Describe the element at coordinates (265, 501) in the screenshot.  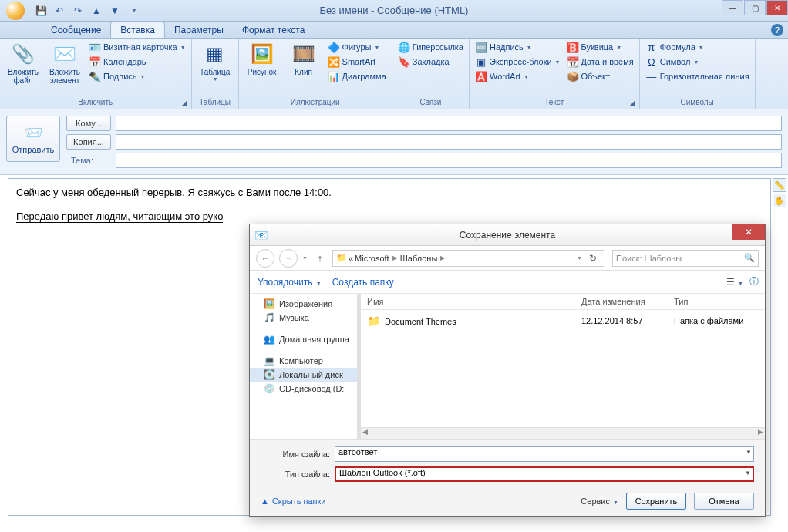
I see `chevron-up-icon: ▲` at that location.